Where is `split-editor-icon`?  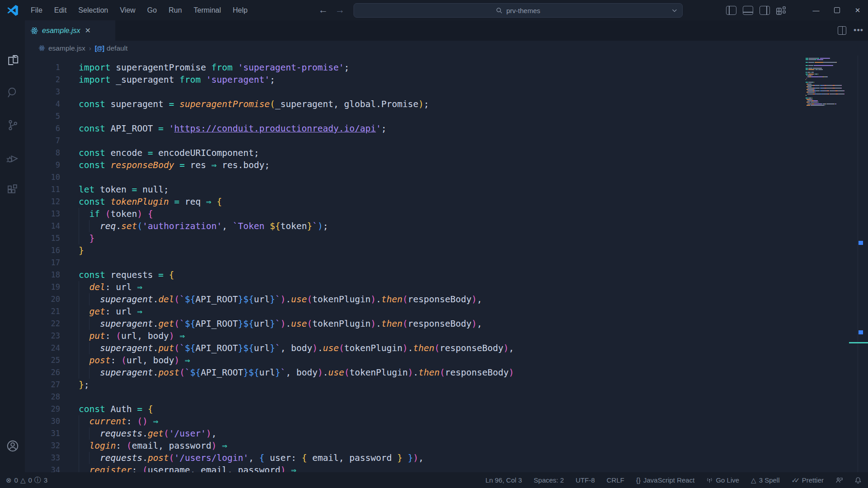
split-editor-icon is located at coordinates (842, 31).